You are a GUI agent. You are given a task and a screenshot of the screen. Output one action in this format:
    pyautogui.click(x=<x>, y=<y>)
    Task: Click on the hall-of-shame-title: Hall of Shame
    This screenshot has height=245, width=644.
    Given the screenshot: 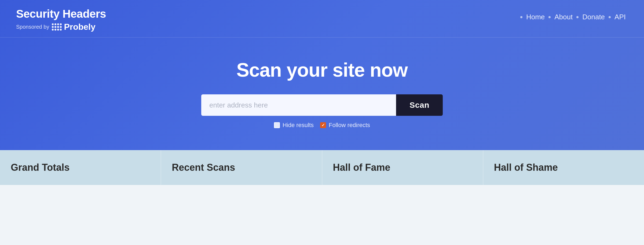 What is the action you would take?
    pyautogui.click(x=526, y=168)
    